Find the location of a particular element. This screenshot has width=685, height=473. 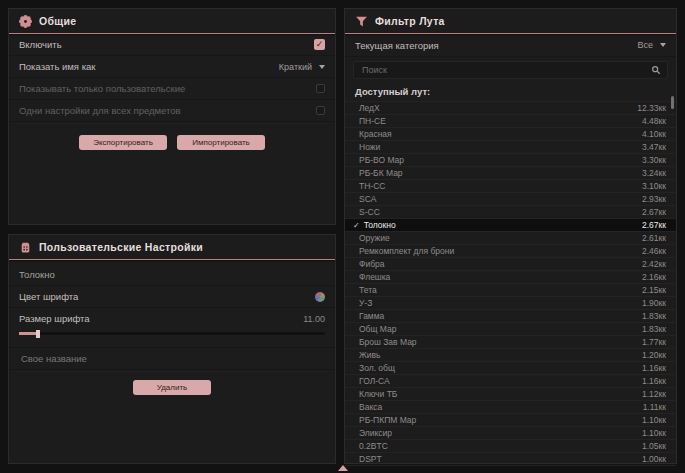

loot-item-row: ✓ ПН-СЕ 4.48кк is located at coordinates (510, 122).